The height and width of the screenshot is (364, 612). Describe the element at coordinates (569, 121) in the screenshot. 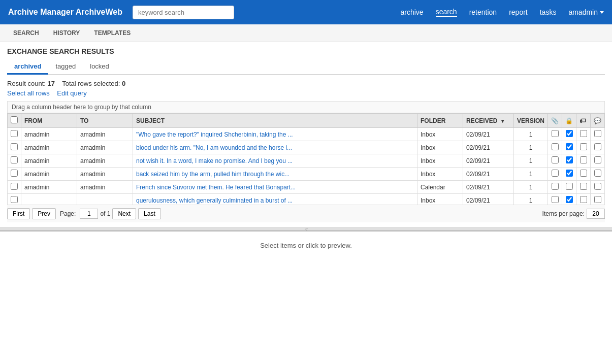

I see `col-lock: 🔒` at that location.